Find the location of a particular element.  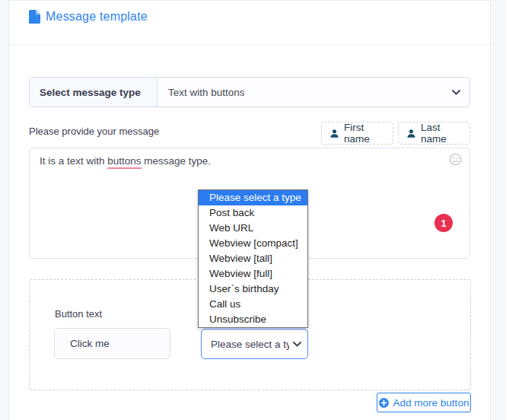

dropdown-option: Please select a type is located at coordinates (253, 198).